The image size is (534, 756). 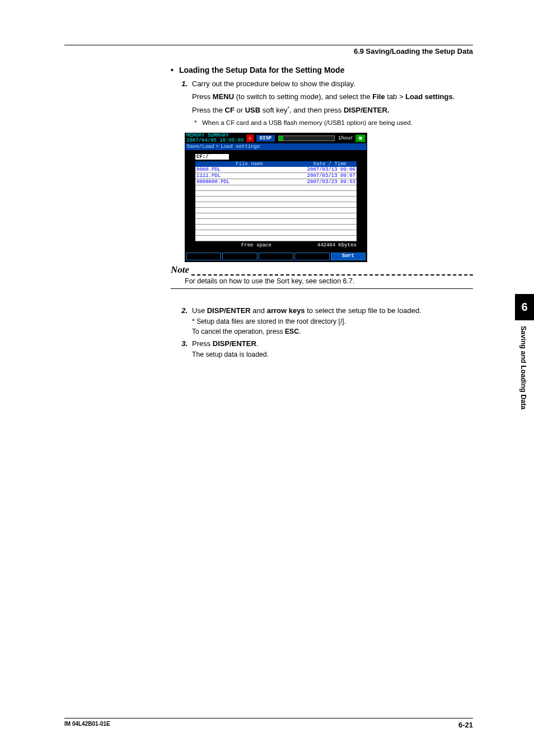 What do you see at coordinates (180, 270) in the screenshot?
I see `note-label: Note` at bounding box center [180, 270].